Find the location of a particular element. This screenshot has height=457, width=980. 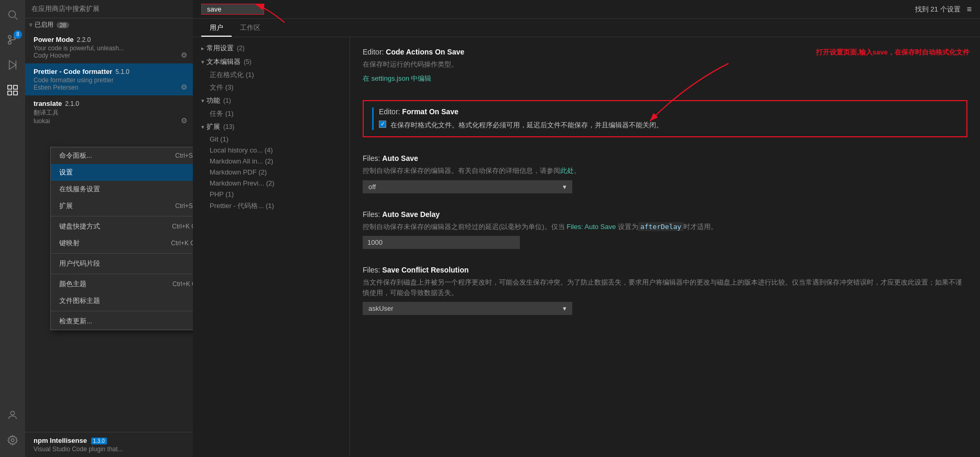

menu-color-theme: 颜色主题 Ctrl+K Ctrl+T is located at coordinates (122, 284).